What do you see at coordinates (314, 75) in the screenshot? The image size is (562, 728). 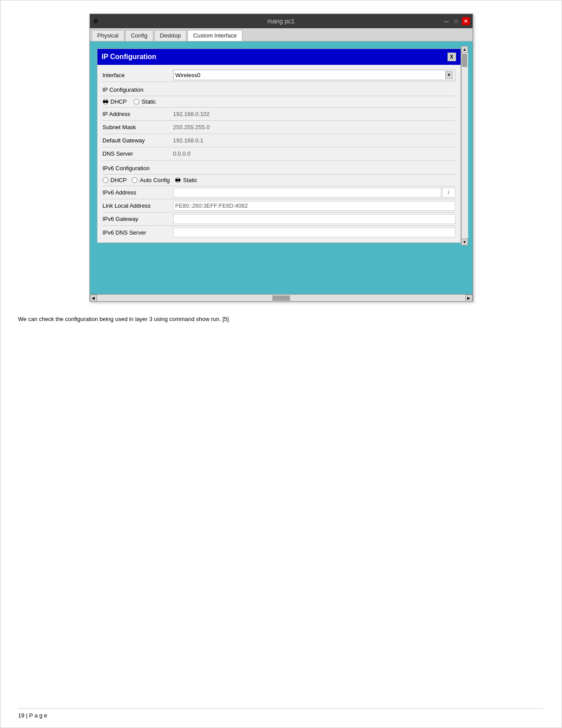 I see `interface-select: Wireless0 ▼` at bounding box center [314, 75].